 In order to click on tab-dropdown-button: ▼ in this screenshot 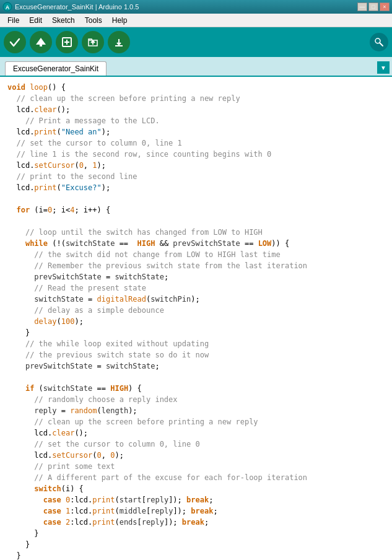, I will do `click(383, 68)`.